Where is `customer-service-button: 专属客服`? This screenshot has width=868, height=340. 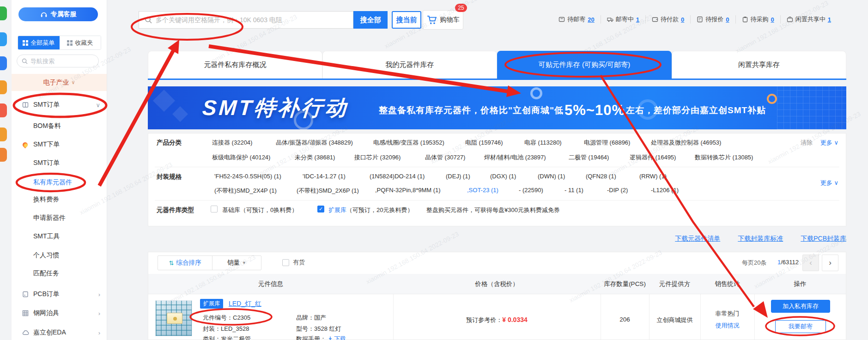
customer-service-button: 专属客服 is located at coordinates (58, 14).